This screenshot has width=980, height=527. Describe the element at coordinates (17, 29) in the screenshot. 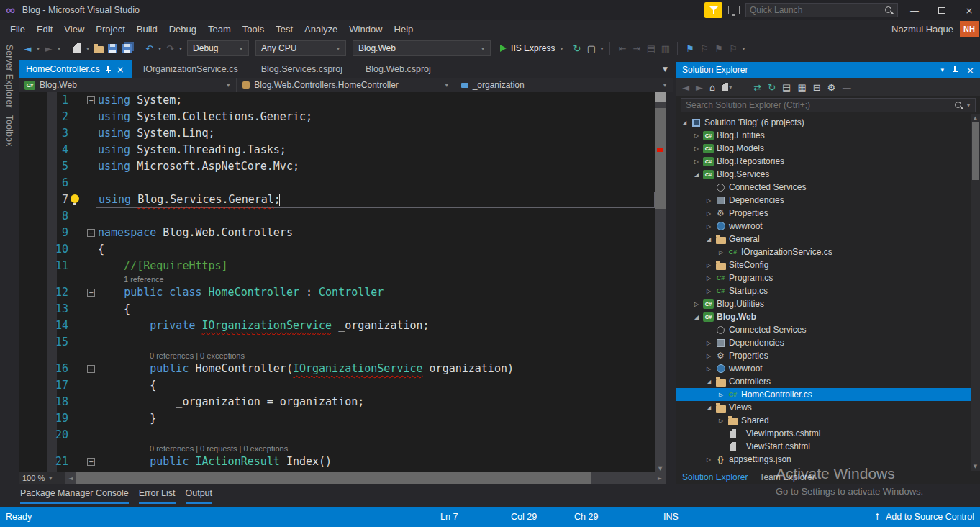

I see `menu-item-file: File` at that location.